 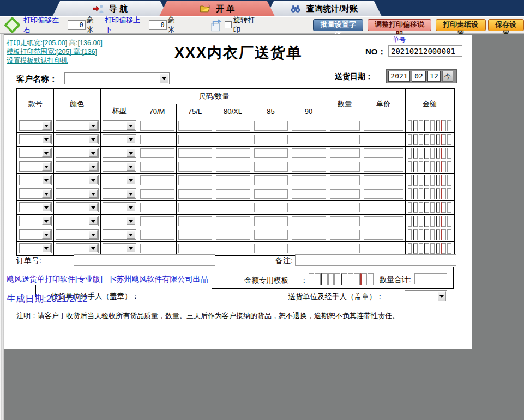 I want to click on adjust-offset-help-button: 调整打印偏移说明, so click(x=399, y=25).